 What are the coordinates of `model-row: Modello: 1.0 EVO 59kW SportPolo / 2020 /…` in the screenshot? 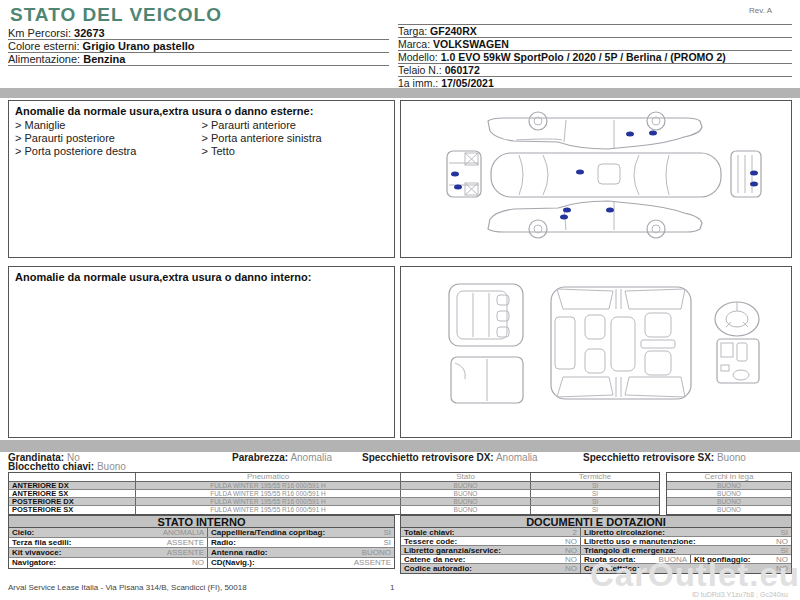 It's located at (595, 58).